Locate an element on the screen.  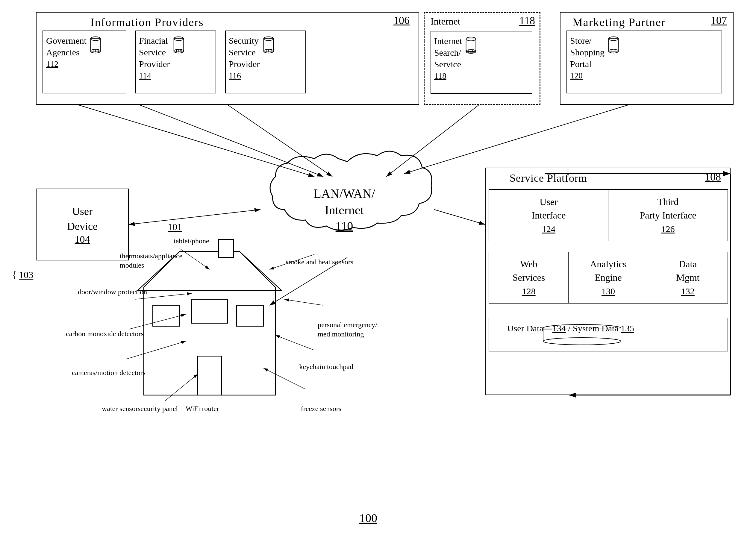
store-box: Store/ShoppingPortal 120 121 is located at coordinates (644, 62).